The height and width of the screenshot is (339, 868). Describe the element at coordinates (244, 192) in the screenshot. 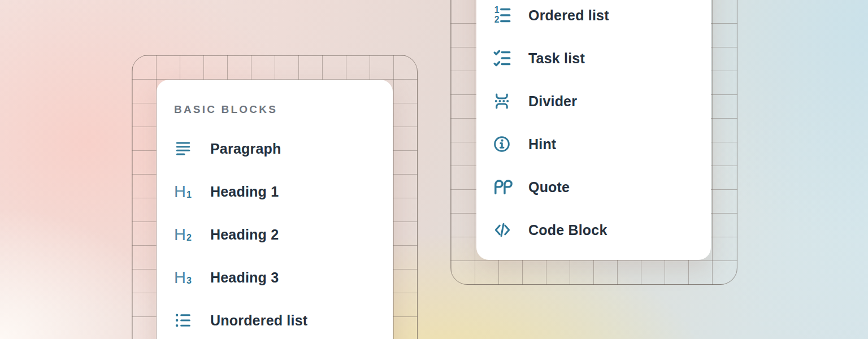

I see `menu-item-label: Heading 1` at that location.